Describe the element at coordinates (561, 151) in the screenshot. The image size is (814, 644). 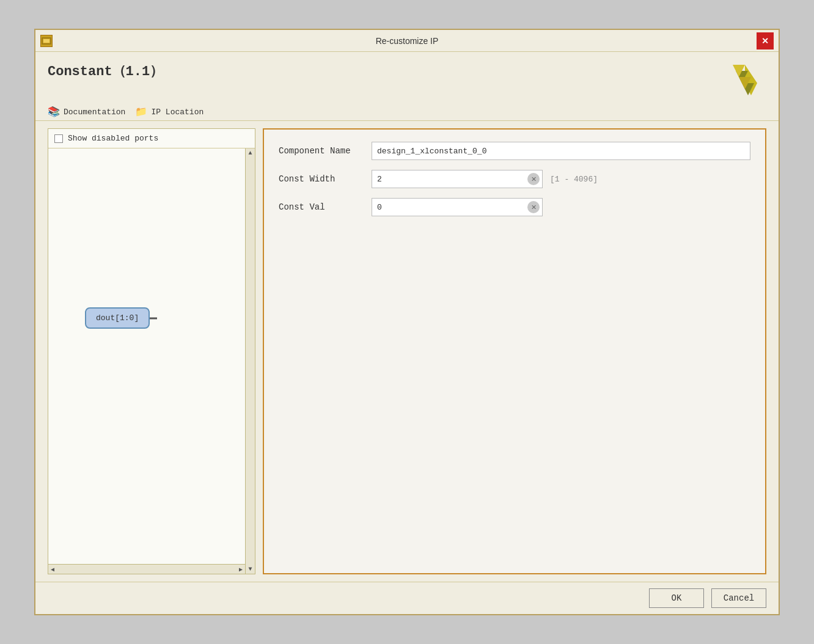
I see `component-name-input` at that location.